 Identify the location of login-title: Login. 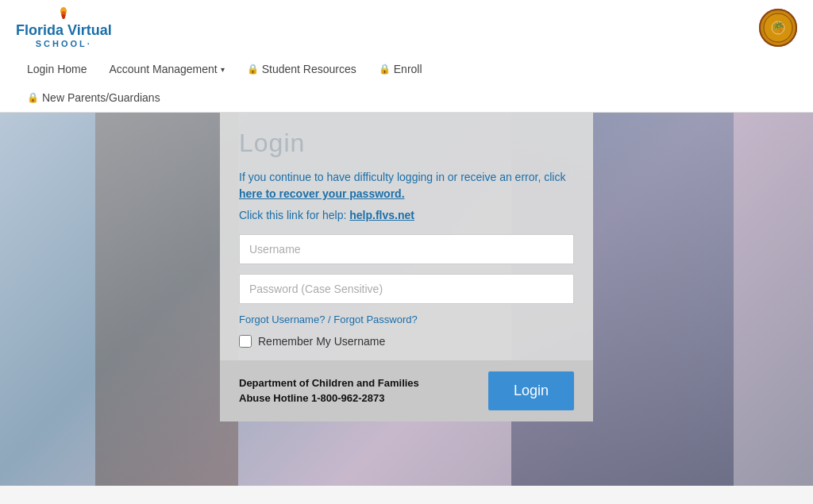
(406, 143).